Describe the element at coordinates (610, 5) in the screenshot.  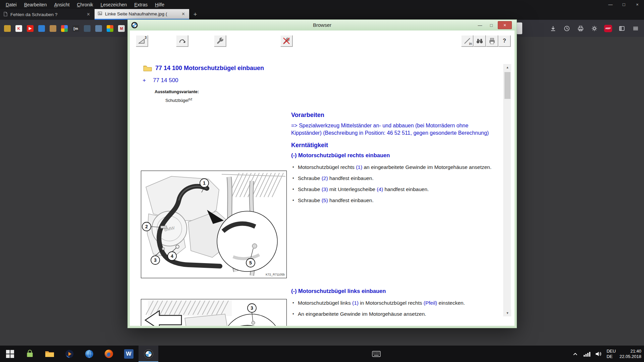
I see `minimize-button: —` at that location.